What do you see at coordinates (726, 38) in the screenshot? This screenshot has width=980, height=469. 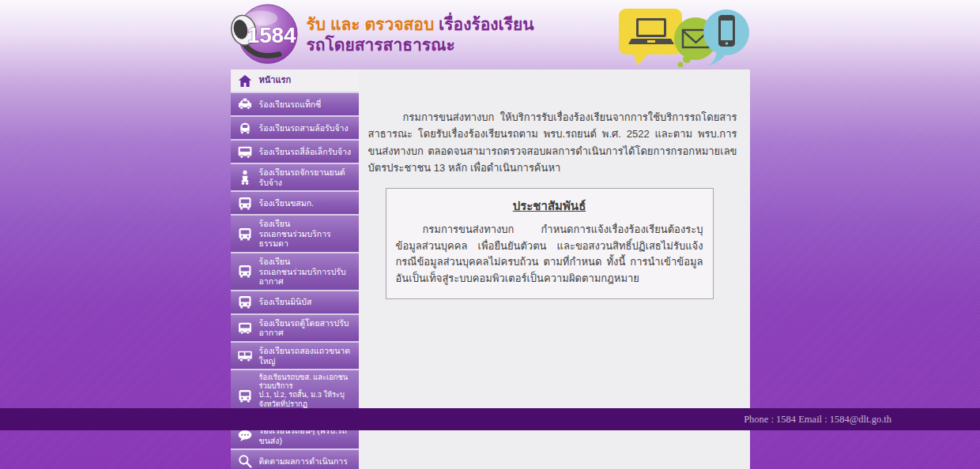 I see `smartphone-icon` at bounding box center [726, 38].